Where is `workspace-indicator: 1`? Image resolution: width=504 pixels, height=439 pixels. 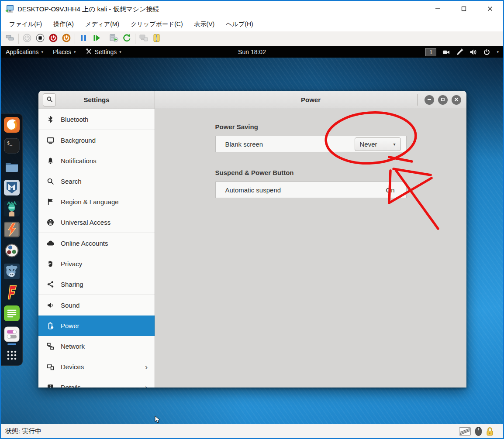 workspace-indicator: 1 is located at coordinates (431, 52).